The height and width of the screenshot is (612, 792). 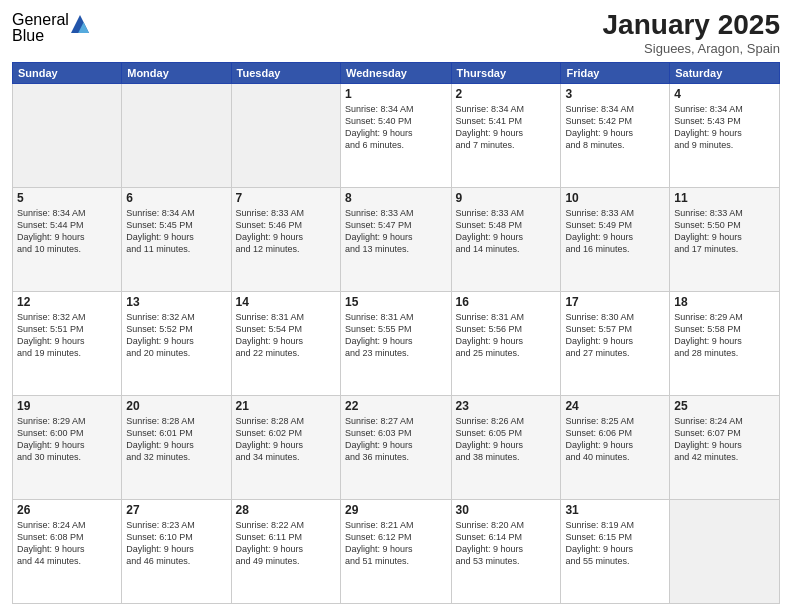 What do you see at coordinates (396, 72) in the screenshot?
I see `weekday-header-wednesday: Wednesday` at bounding box center [396, 72].